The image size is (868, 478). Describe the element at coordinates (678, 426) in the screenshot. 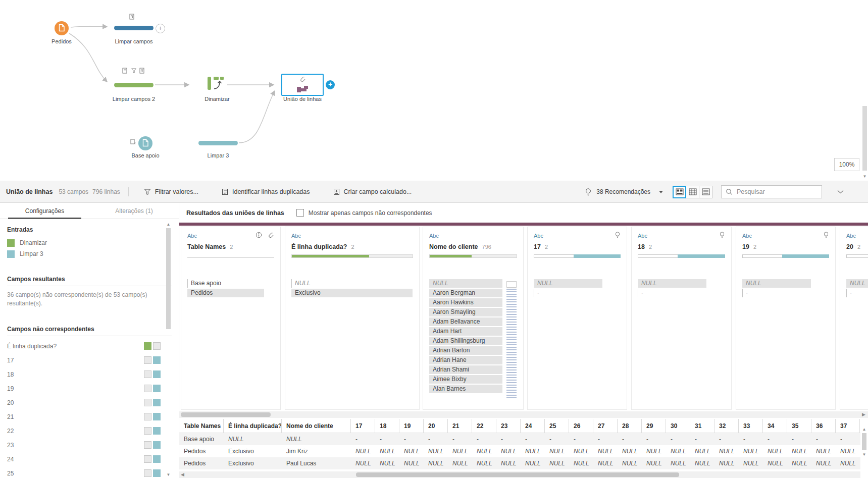

I see `grid-column-header-30: 30` at that location.